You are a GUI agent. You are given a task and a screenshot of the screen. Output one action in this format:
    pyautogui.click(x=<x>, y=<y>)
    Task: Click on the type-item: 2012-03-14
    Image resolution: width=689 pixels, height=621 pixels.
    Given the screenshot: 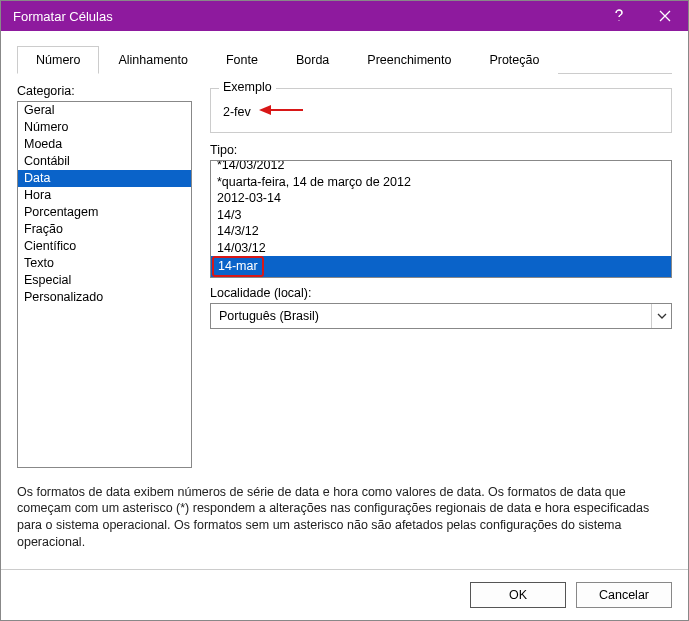 What is the action you would take?
    pyautogui.click(x=441, y=198)
    